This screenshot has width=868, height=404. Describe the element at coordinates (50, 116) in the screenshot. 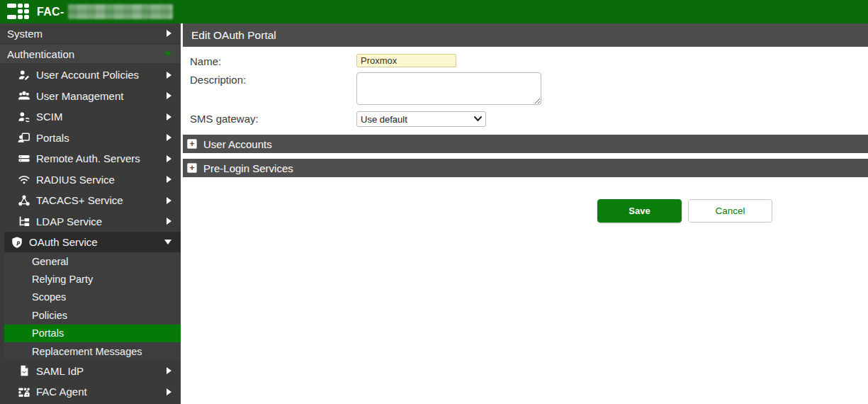

I see `sidebar-item-label: SCIM` at that location.